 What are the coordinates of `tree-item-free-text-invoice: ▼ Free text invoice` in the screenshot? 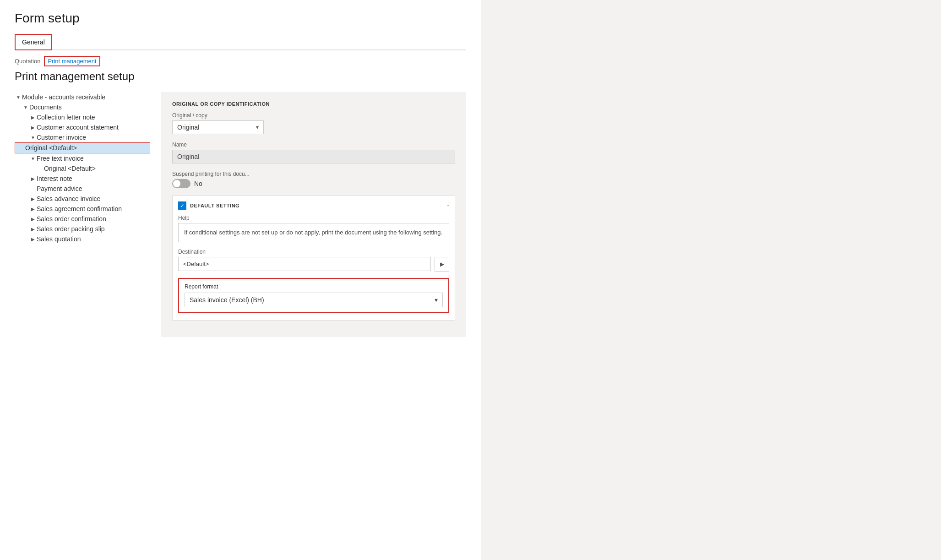 It's located at (82, 158).